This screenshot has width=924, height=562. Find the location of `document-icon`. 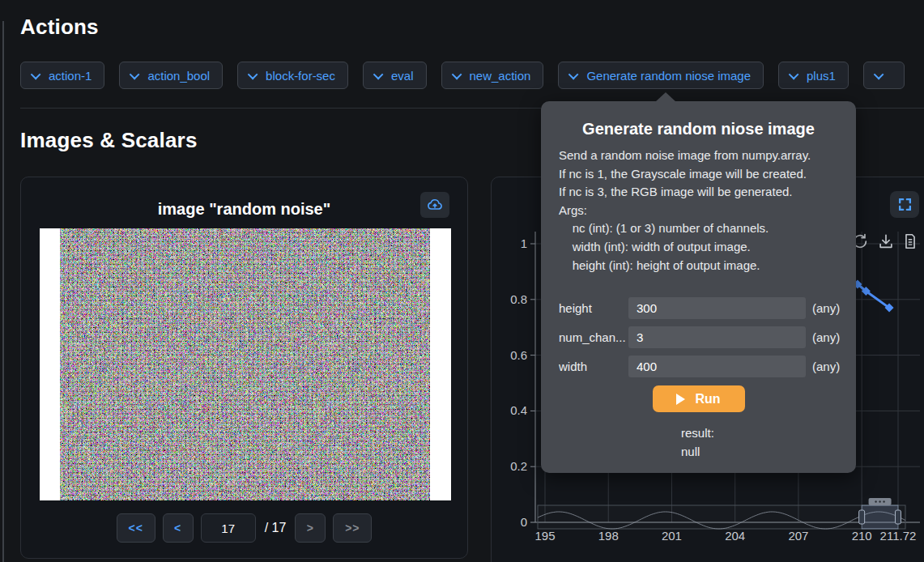

document-icon is located at coordinates (910, 241).